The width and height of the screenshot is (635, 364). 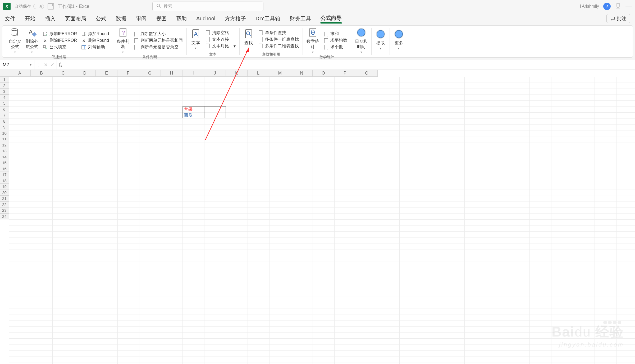 I want to click on column-header: O, so click(x=323, y=73).